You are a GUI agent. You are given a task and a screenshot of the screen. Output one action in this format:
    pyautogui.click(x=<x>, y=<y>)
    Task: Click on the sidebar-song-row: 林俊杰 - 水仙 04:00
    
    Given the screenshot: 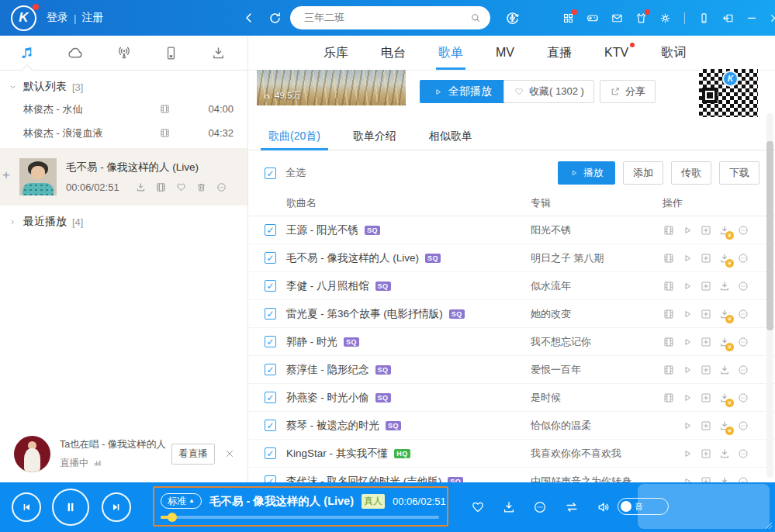 What is the action you would take?
    pyautogui.click(x=124, y=109)
    